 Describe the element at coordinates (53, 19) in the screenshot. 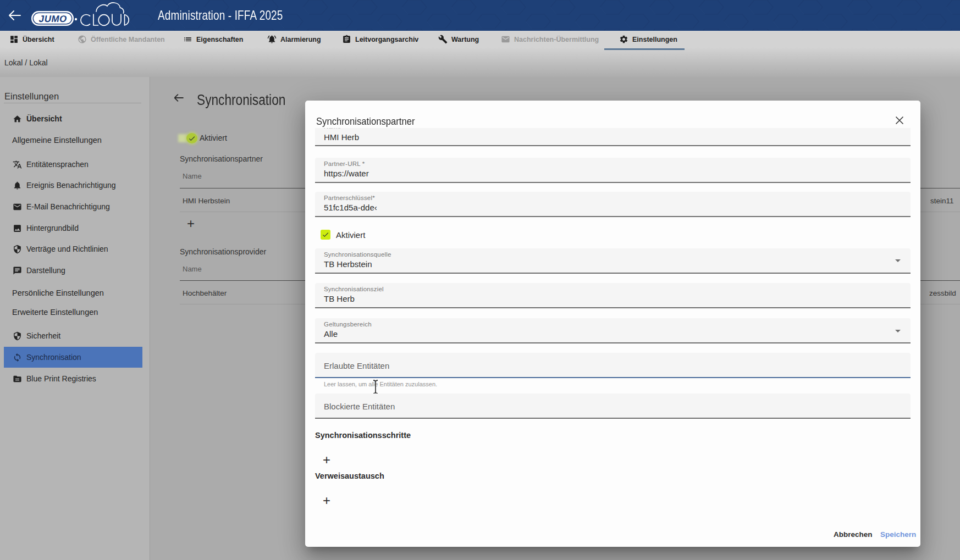

I see `svg-text: JUMO` at that location.